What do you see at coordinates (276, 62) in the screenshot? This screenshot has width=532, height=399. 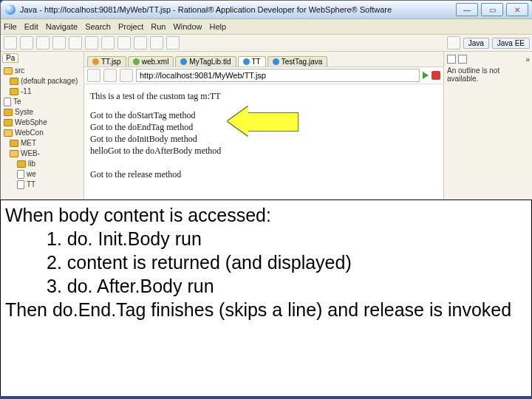 I see `java-icon` at bounding box center [276, 62].